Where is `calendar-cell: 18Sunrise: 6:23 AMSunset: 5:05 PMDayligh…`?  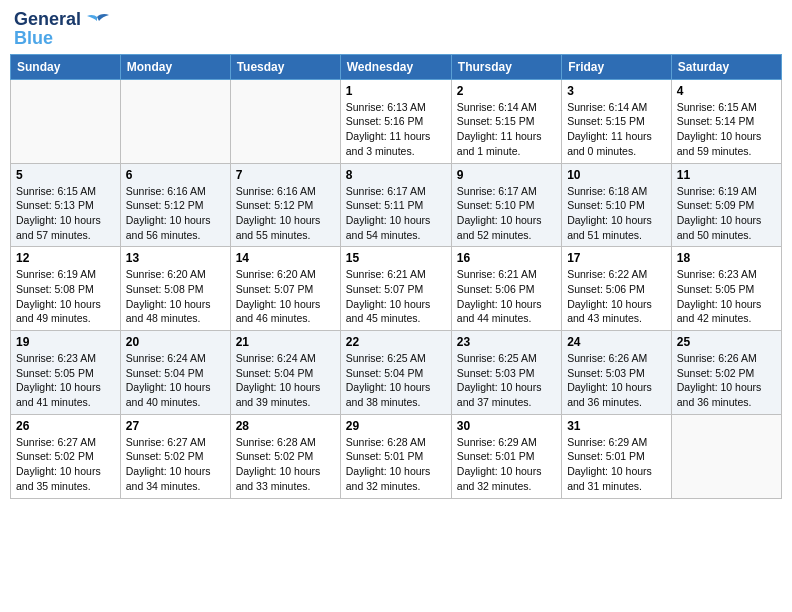
calendar-cell: 18Sunrise: 6:23 AMSunset: 5:05 PMDayligh… is located at coordinates (726, 289).